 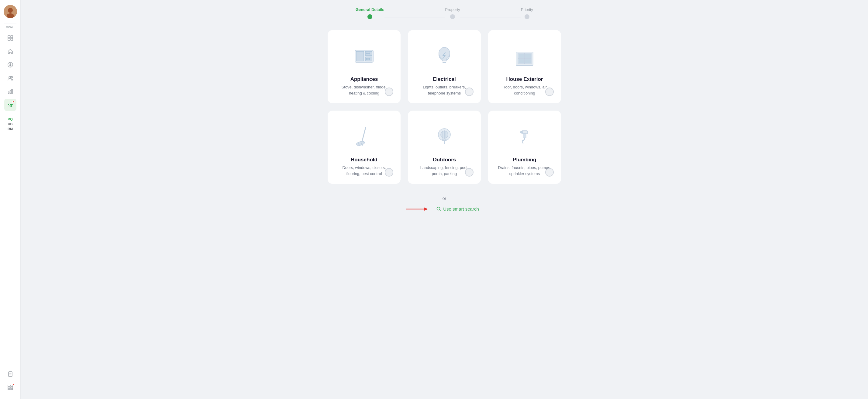 What do you see at coordinates (549, 173) in the screenshot?
I see `plumbing-radio` at bounding box center [549, 173].